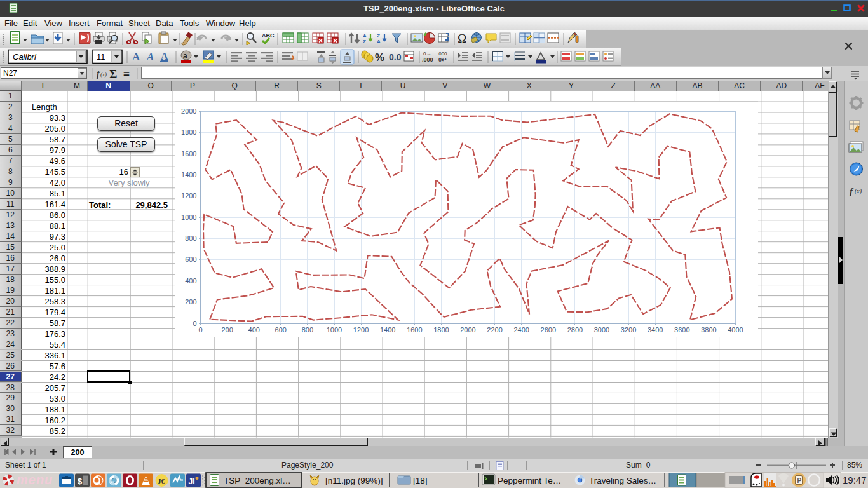 This screenshot has width=868, height=488. Describe the element at coordinates (442, 60) in the screenshot. I see `svg-text: 0↩` at that location.